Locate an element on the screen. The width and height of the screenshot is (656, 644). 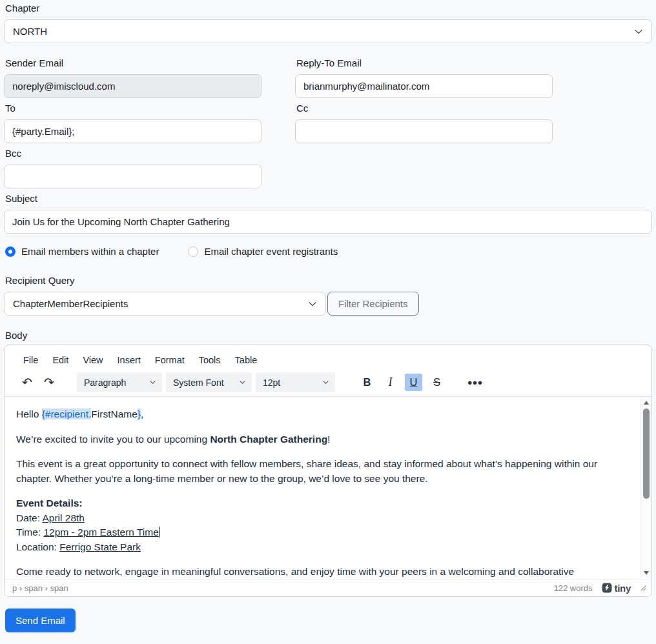
subject-label: Subject is located at coordinates (329, 199).